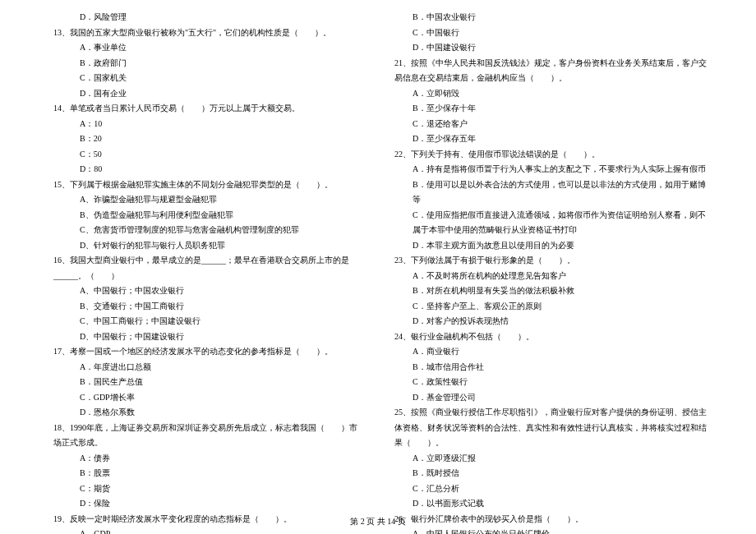  What do you see at coordinates (204, 504) in the screenshot?
I see `option: D：保险` at bounding box center [204, 504].